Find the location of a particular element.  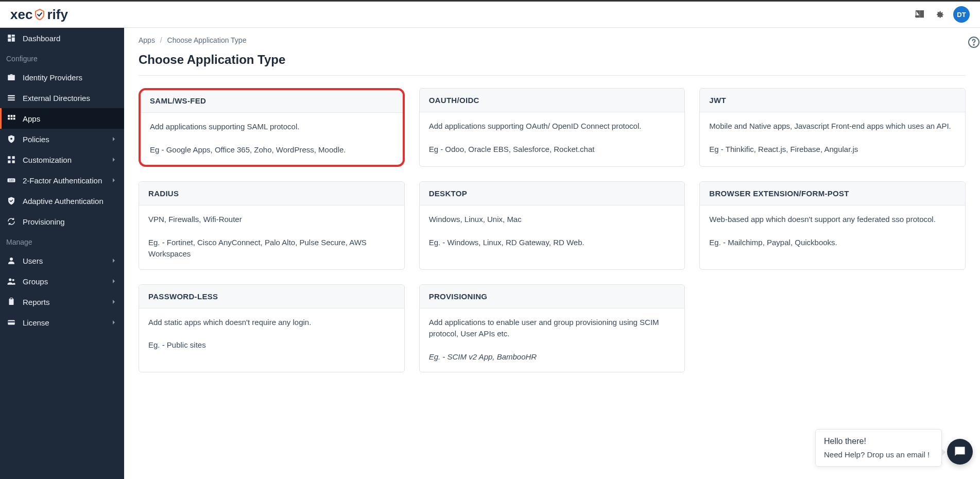

sidebar-item-external-directories: External Directories is located at coordinates (62, 98).